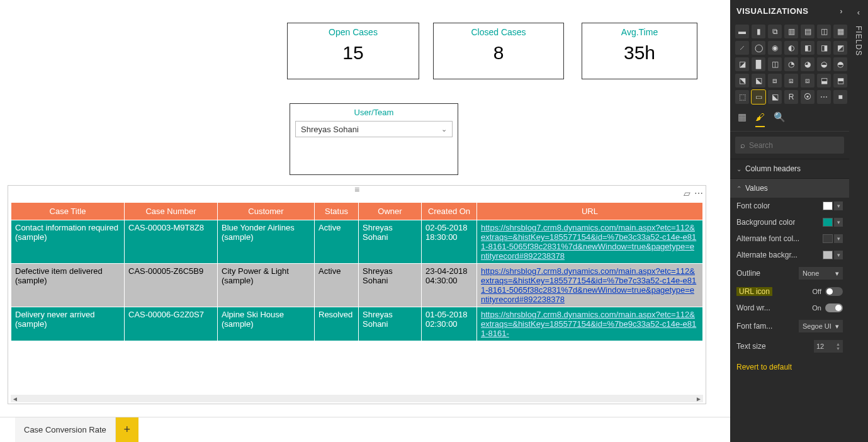 This screenshot has width=868, height=442. I want to click on column-header: Owner, so click(390, 212).